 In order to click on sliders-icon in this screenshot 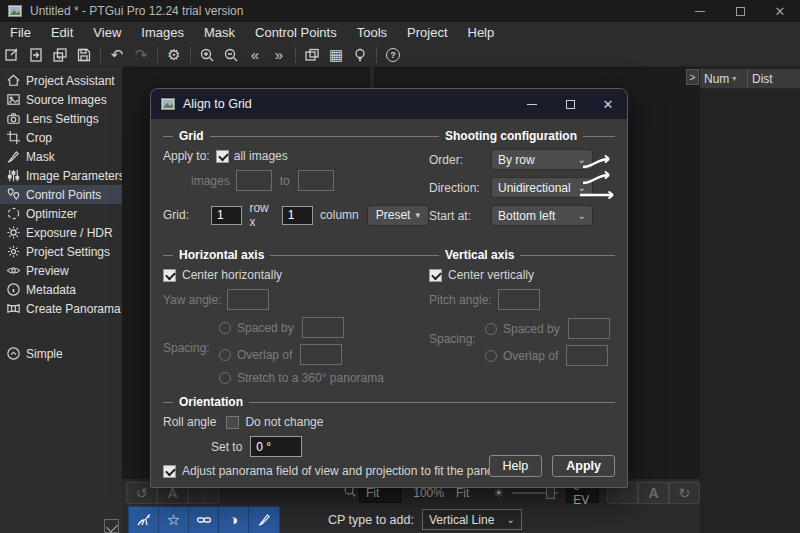, I will do `click(14, 176)`.